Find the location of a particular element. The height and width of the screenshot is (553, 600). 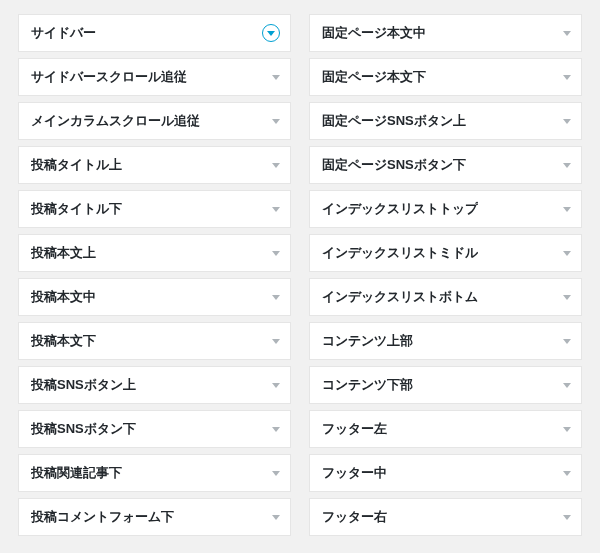

widget-area-item: フッター左 is located at coordinates (446, 429).